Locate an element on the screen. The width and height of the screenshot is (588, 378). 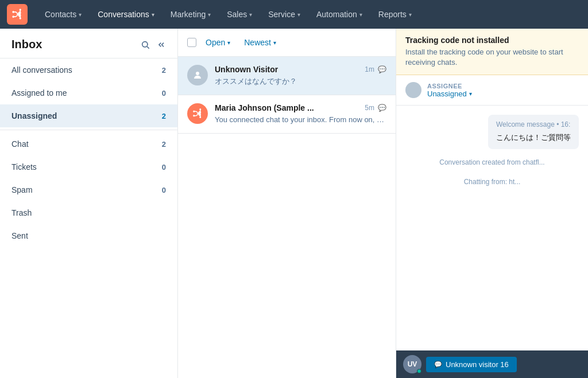
assignee-avatar is located at coordinates (413, 90).